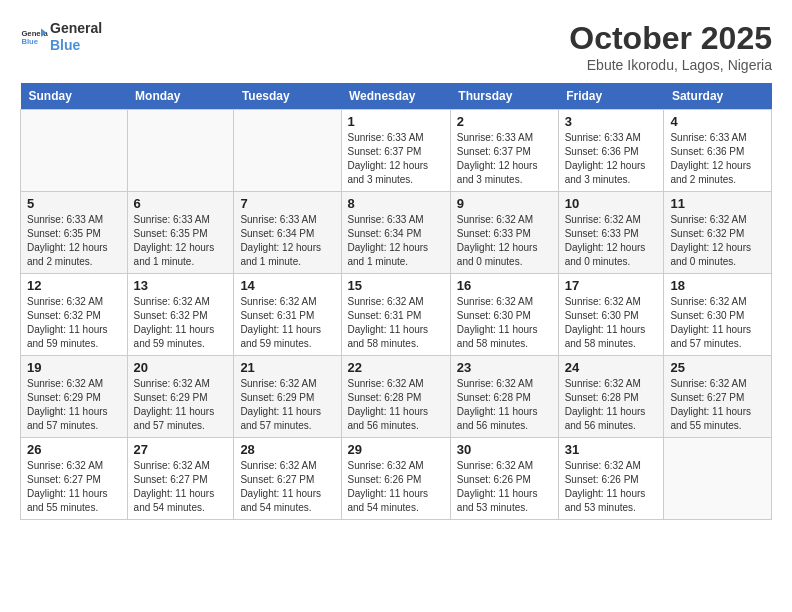  Describe the element at coordinates (504, 151) in the screenshot. I see `calendar-cell: 2Sunrise: 6:33 AM Sunset: 6:37 PM Daylig…` at that location.